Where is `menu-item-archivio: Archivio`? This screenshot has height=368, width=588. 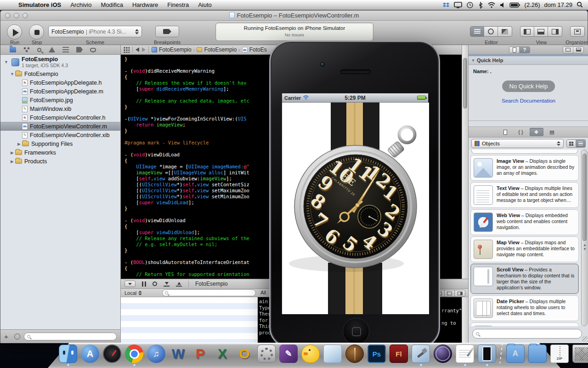 menu-item-archivio: Archivio is located at coordinates (81, 5).